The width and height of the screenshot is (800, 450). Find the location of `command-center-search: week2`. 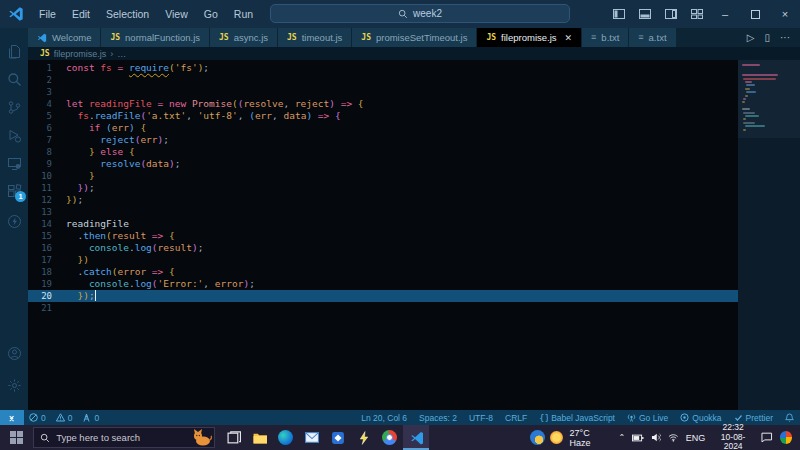

command-center-search: week2 is located at coordinates (420, 14).